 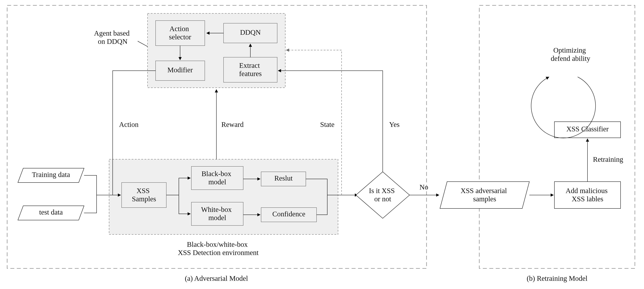 What do you see at coordinates (51, 212) in the screenshot?
I see `test-data-label: test data` at bounding box center [51, 212].